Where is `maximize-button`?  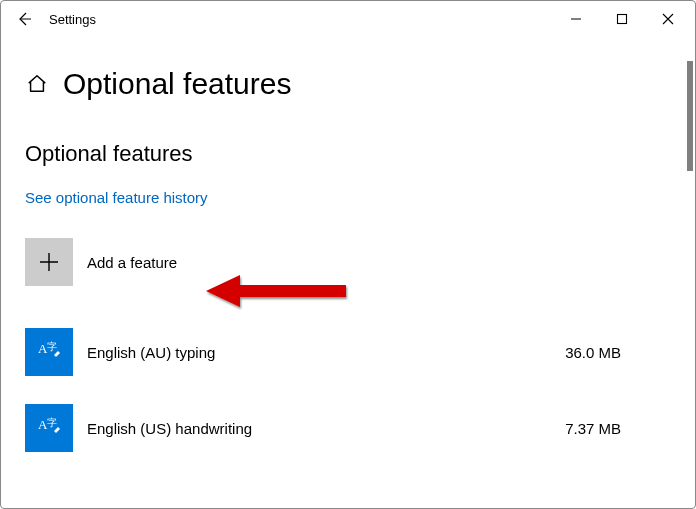
maximize-button is located at coordinates (622, 19).